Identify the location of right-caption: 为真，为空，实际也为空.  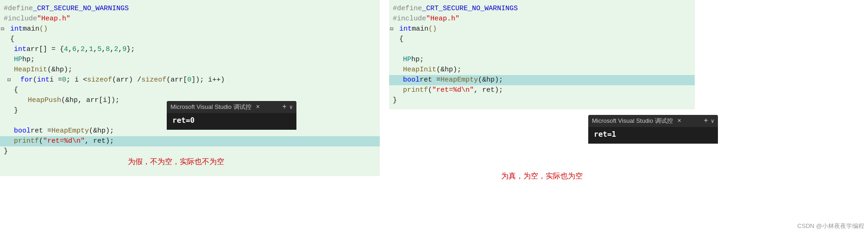
(542, 176).